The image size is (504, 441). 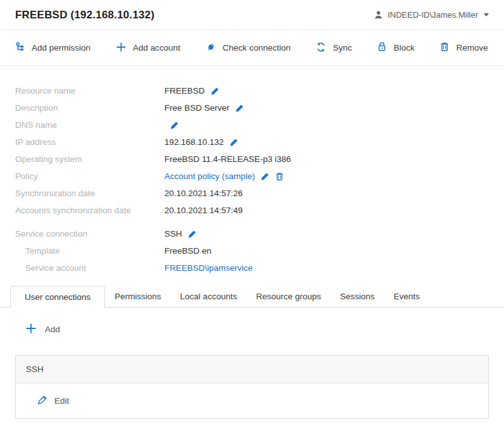 I want to click on tab-resource-groups: Resource groups, so click(x=288, y=296).